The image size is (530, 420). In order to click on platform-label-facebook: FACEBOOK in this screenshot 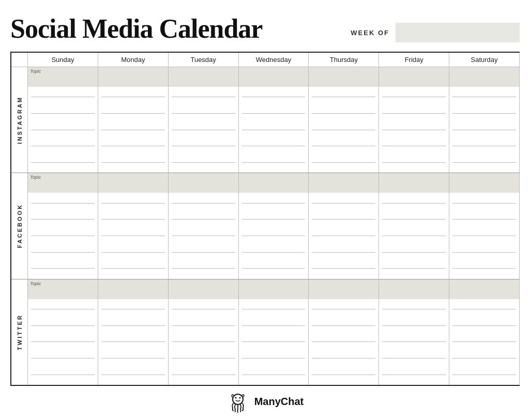, I will do `click(20, 226)`.